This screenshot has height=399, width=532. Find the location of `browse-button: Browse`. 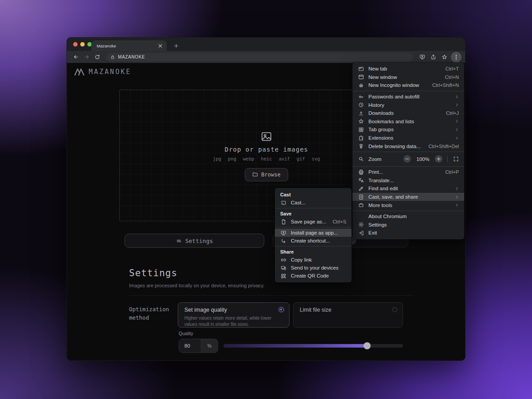

browse-button: Browse is located at coordinates (266, 175).